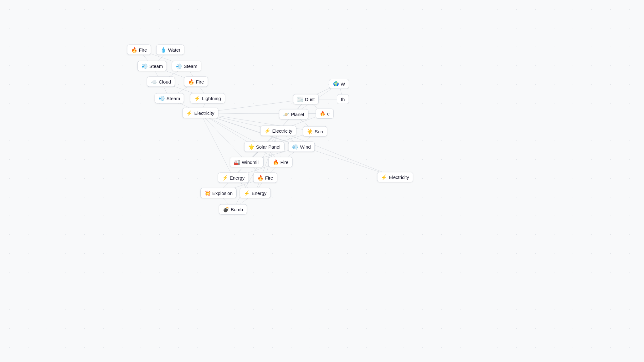 This screenshot has height=362, width=644. Describe the element at coordinates (315, 131) in the screenshot. I see `node-sun1: ☀️Sun` at that location.